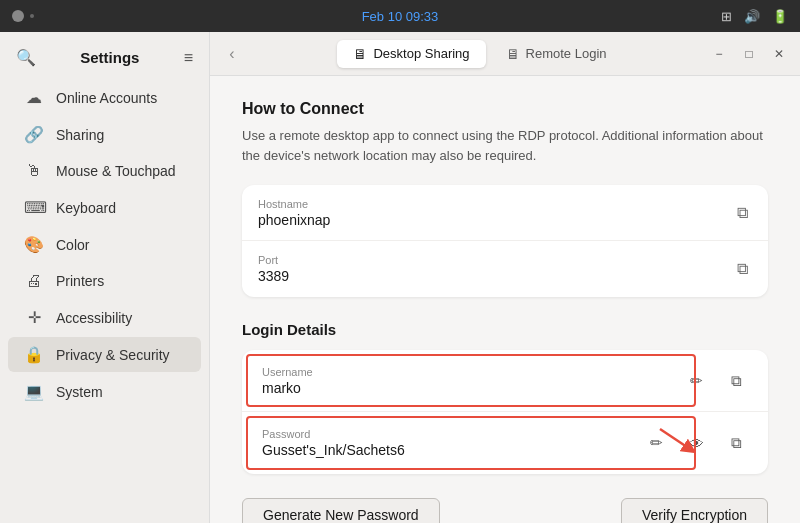 Image resolution: width=800 pixels, height=523 pixels. What do you see at coordinates (696, 443) in the screenshot?
I see `password-actions: ✏ 👁 ⧉` at bounding box center [696, 443].